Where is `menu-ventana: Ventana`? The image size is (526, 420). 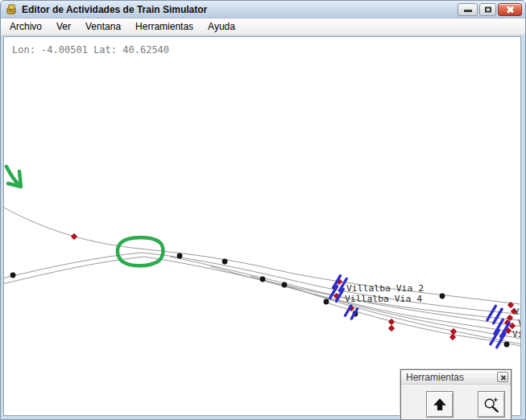
menu-ventana: Ventana is located at coordinates (103, 27).